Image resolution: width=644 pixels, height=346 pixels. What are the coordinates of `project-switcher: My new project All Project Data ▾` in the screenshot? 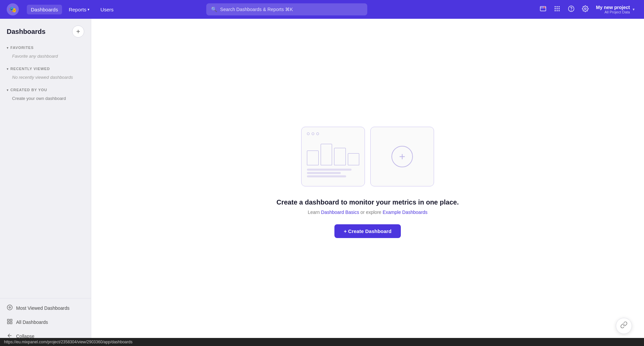 It's located at (615, 9).